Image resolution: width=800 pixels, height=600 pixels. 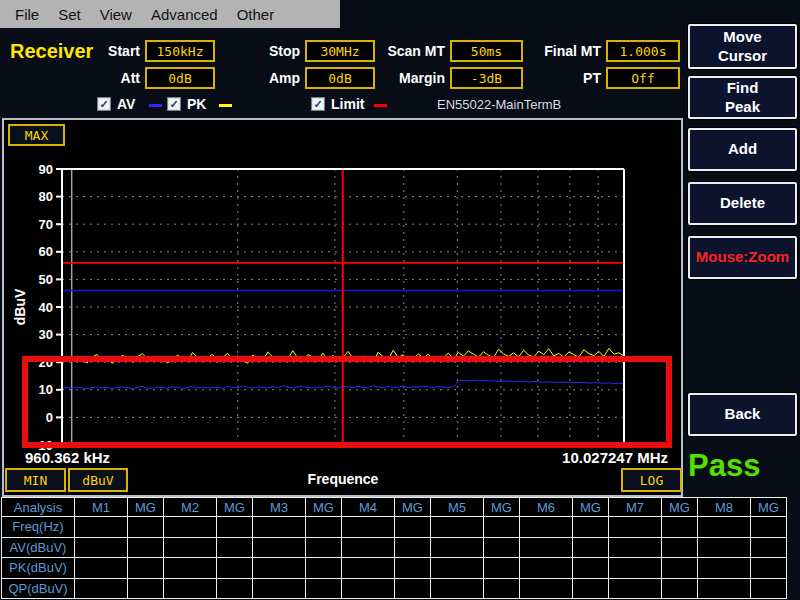 What do you see at coordinates (348, 104) in the screenshot?
I see `trace-label-limit: Limit` at bounding box center [348, 104].